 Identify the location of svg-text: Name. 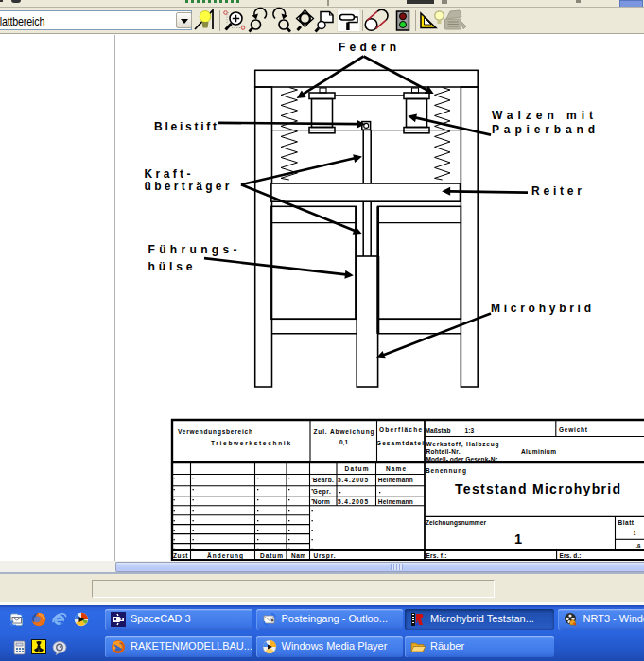
(395, 469).